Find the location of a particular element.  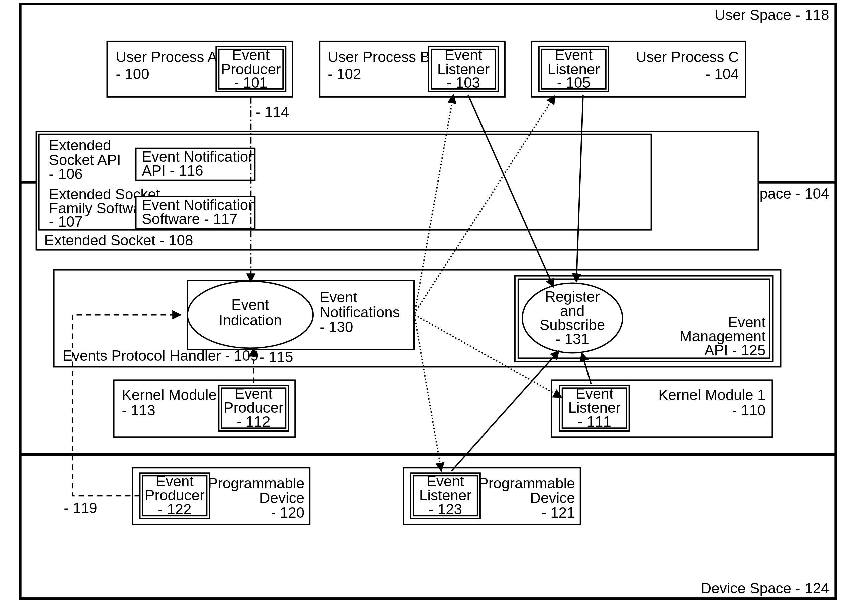

edge-114-label: - 114 is located at coordinates (272, 112).